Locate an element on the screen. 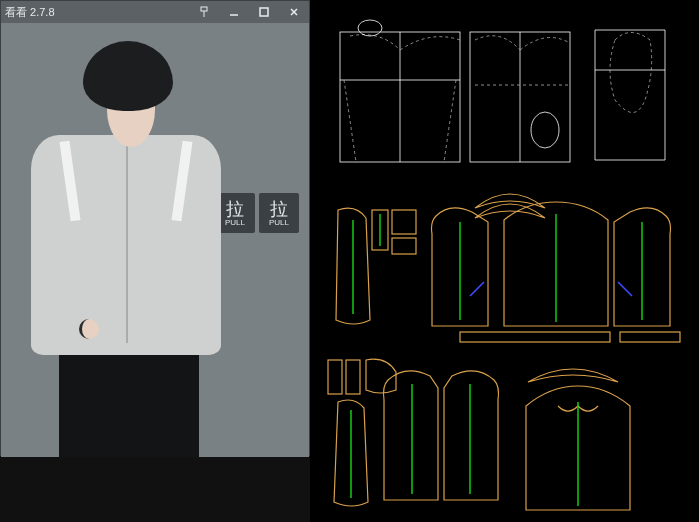 Image resolution: width=699 pixels, height=522 pixels. minimize-button is located at coordinates (234, 12).